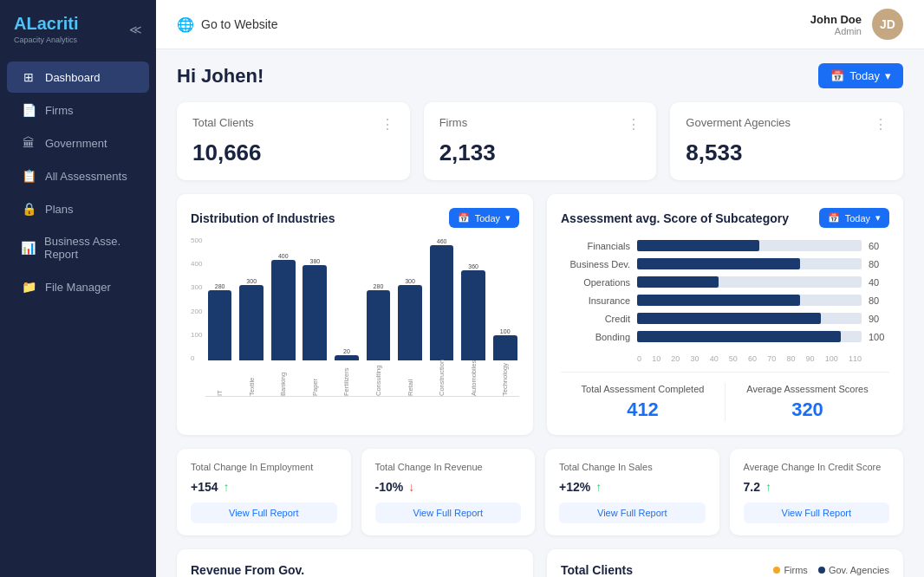 This screenshot has width=924, height=577. I want to click on sidebar-item-plans: 🔒 Plans, so click(78, 209).